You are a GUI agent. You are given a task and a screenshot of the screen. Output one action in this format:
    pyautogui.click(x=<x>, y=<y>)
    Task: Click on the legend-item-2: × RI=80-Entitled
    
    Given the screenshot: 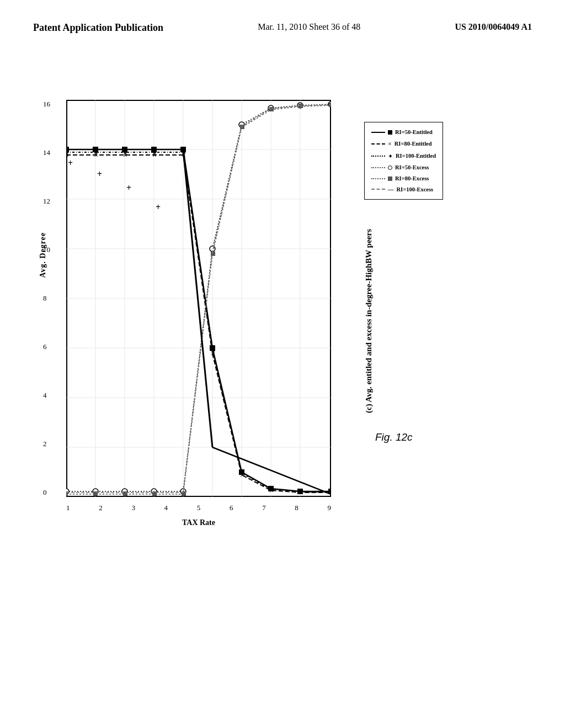 What is the action you would take?
    pyautogui.click(x=404, y=144)
    